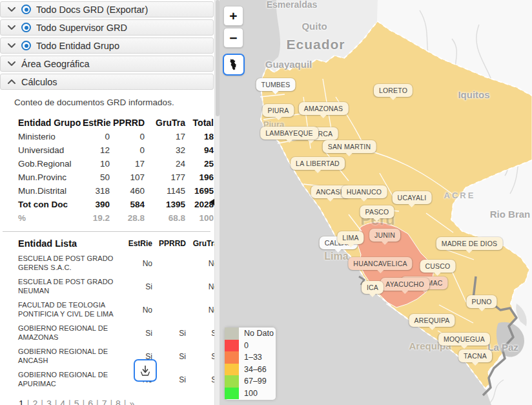 The image size is (532, 405). I want to click on page-link-1: 1, so click(21, 402).